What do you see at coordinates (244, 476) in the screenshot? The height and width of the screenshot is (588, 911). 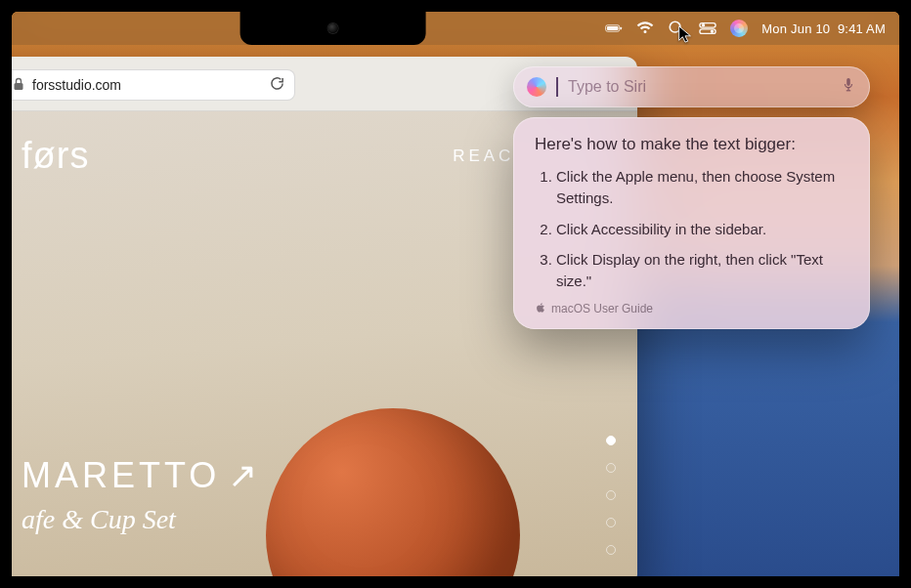 I see `arrow-ne-icon: ↗` at bounding box center [244, 476].